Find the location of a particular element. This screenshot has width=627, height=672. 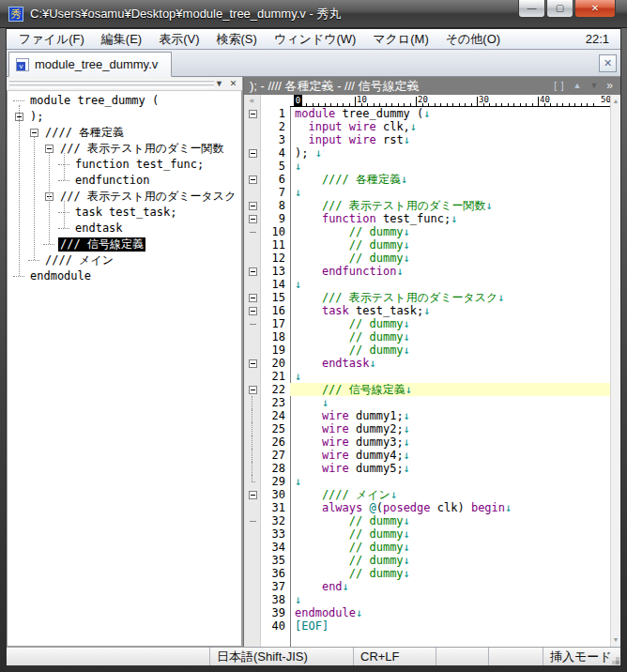

tree-item: ); is located at coordinates (124, 116).